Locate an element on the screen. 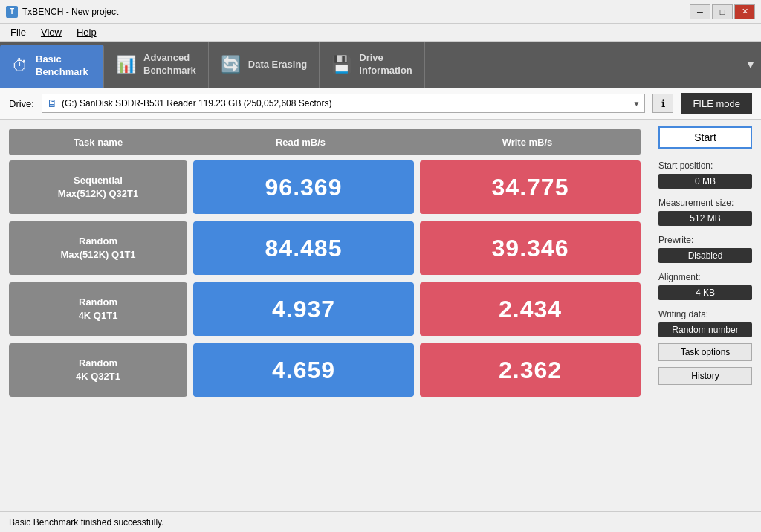 The height and width of the screenshot is (532, 761). maximize-button: □ is located at coordinates (722, 12).